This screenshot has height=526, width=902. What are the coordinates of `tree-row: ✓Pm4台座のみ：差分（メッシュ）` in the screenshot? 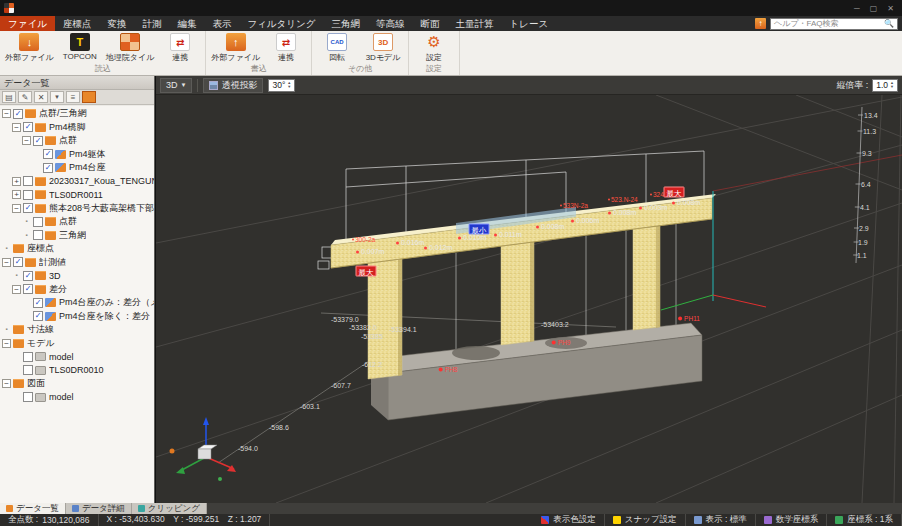 It's located at (77, 303).